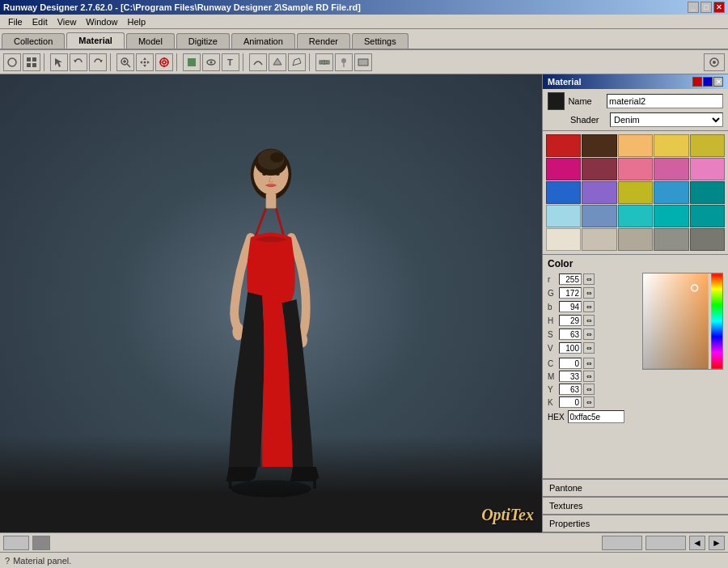 This screenshot has width=728, height=568. What do you see at coordinates (714, 62) in the screenshot?
I see `tool-settings` at bounding box center [714, 62].